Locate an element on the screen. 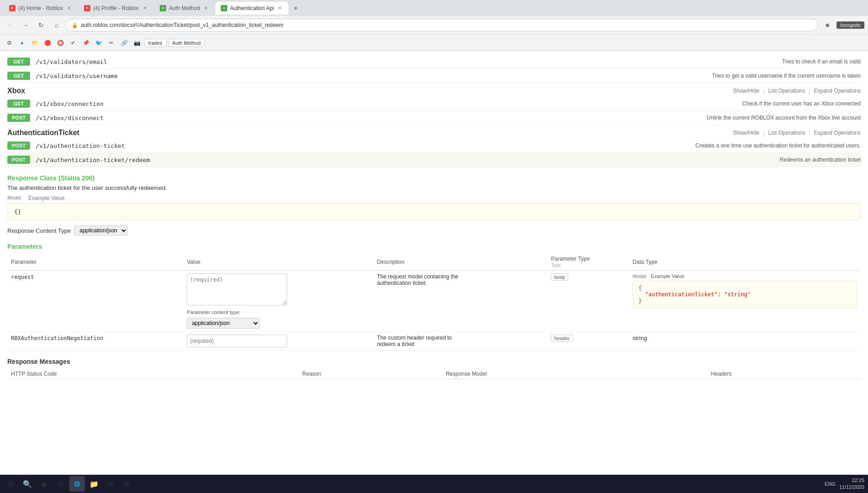 The width and height of the screenshot is (868, 493). tab-auth-api: A Authentication Api ✕ is located at coordinates (252, 8).